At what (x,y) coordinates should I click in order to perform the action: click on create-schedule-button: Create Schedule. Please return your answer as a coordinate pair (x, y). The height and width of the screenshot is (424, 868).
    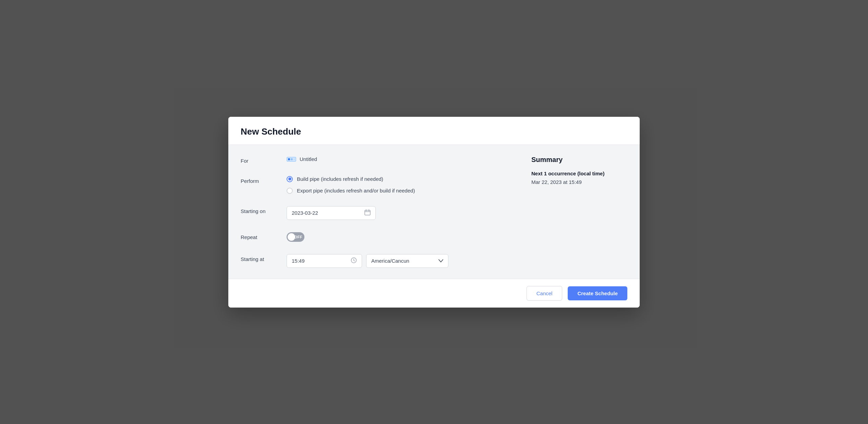
    Looking at the image, I should click on (598, 293).